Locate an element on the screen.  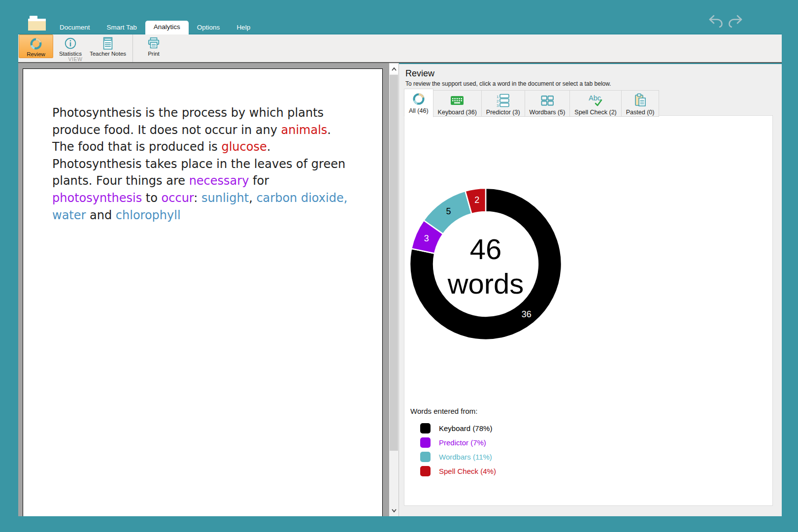
print-button: Print is located at coordinates (154, 46).